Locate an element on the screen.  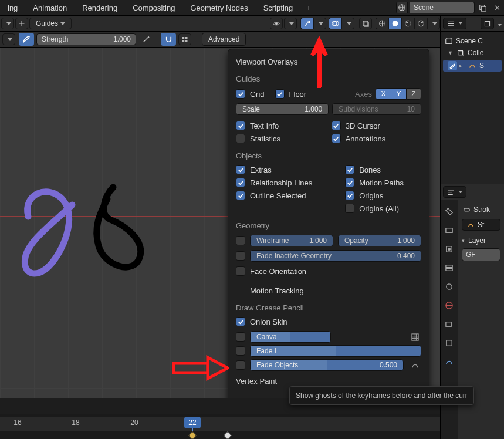
axis-x-toggle: X is located at coordinates (383, 94).